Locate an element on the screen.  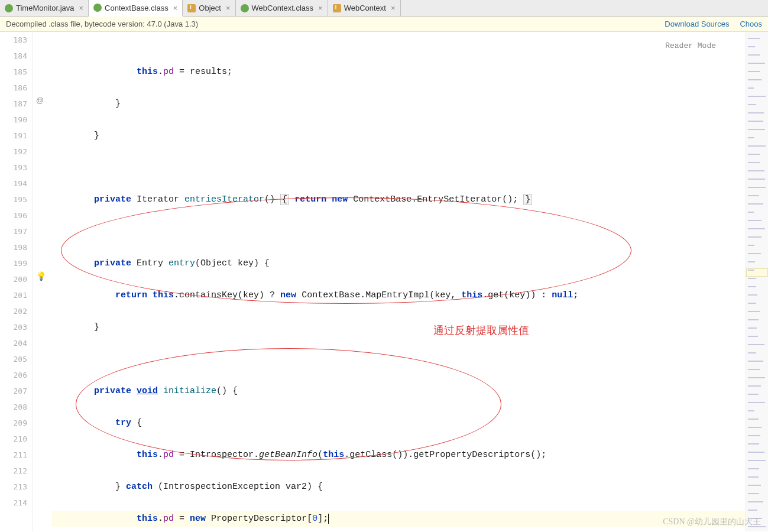
line-number: 198 is located at coordinates (14, 247).